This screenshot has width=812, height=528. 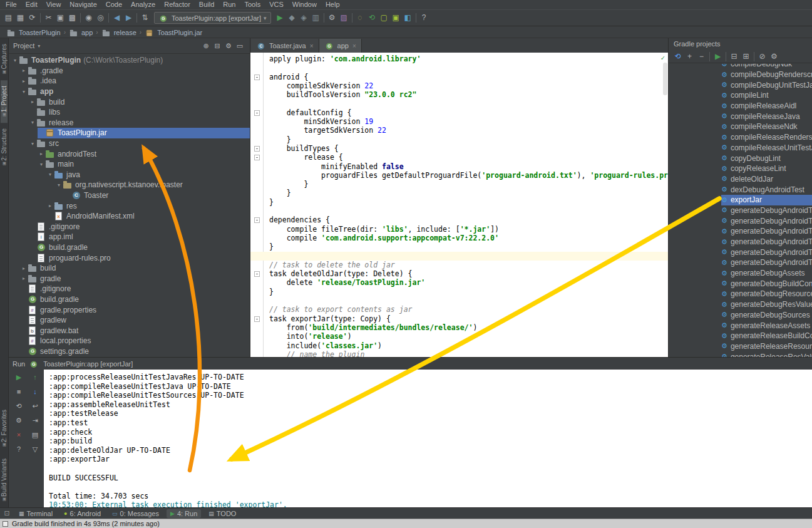 I want to click on run-panel-title: Run, so click(x=19, y=364).